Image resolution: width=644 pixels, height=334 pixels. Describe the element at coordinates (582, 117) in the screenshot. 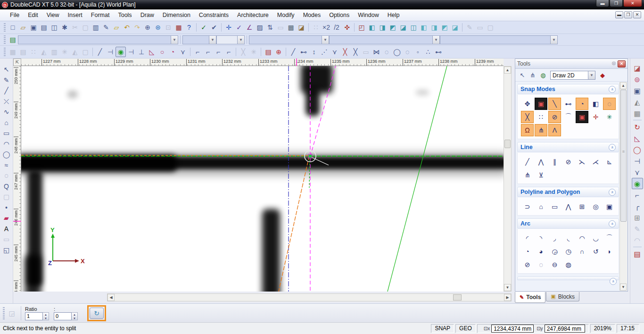

I see `snap-verify-icon: ▣` at that location.